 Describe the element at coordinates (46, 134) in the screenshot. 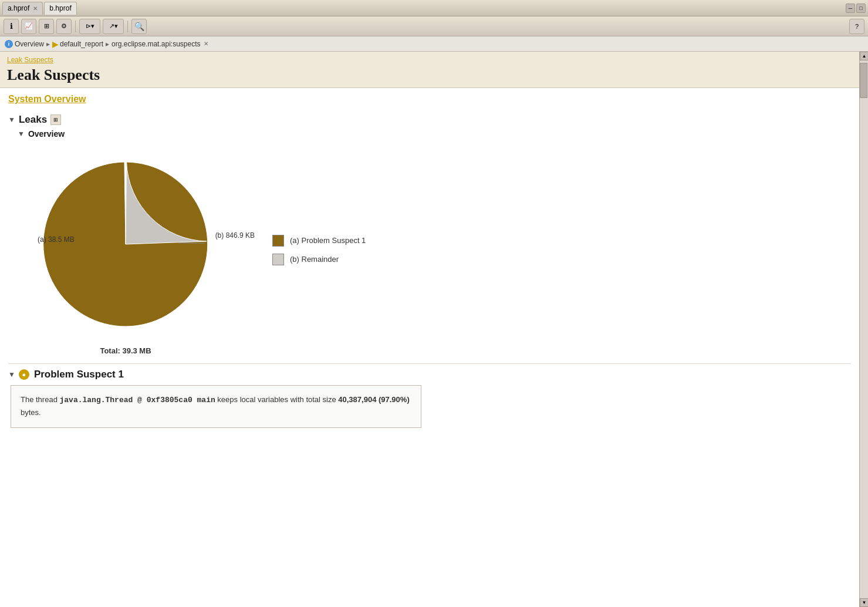

I see `overview-subsection-title: Overview` at that location.